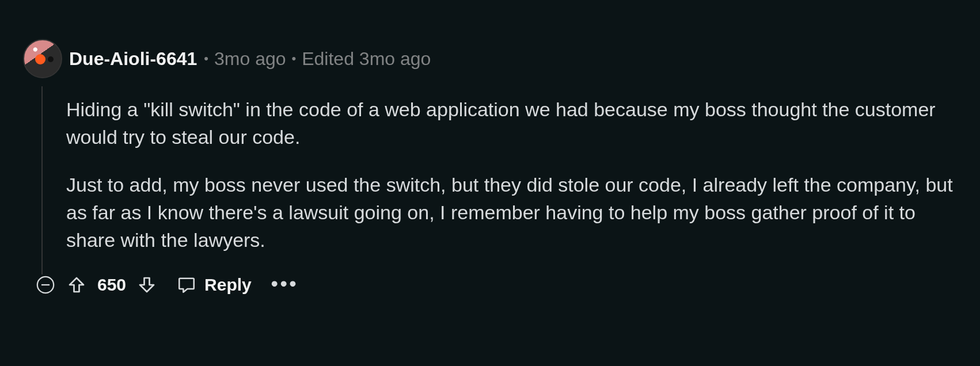 This screenshot has width=980, height=366. I want to click on vote-score: 650, so click(112, 285).